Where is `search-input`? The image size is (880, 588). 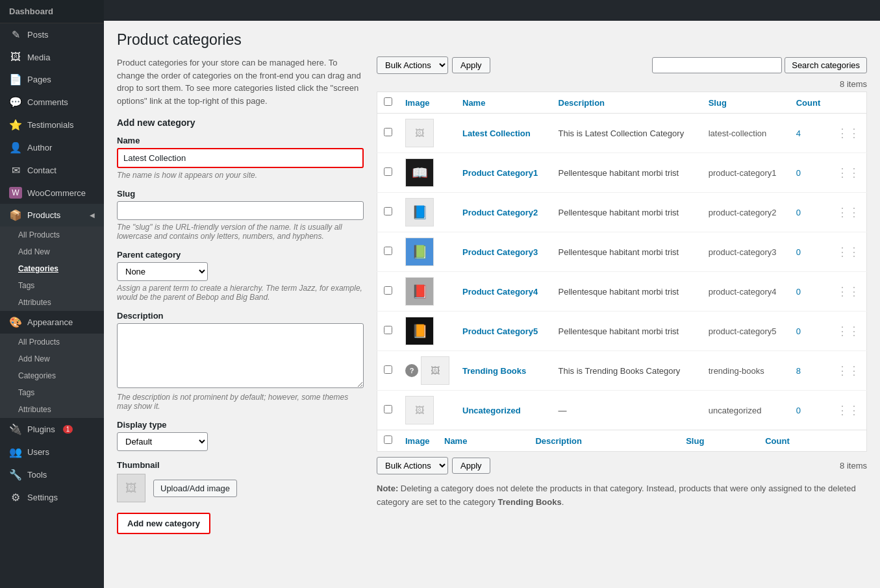
search-input is located at coordinates (717, 65).